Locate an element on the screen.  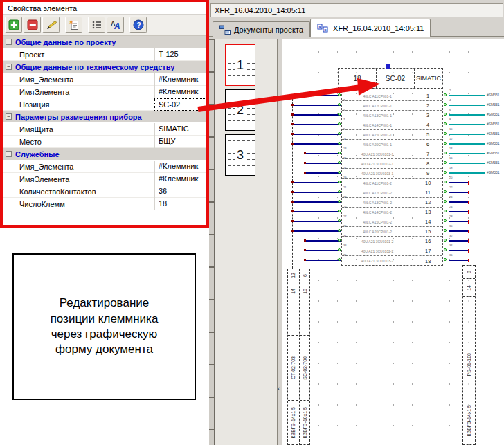
cable-type: КВВГЭ-10х1,5 is located at coordinates (305, 423).